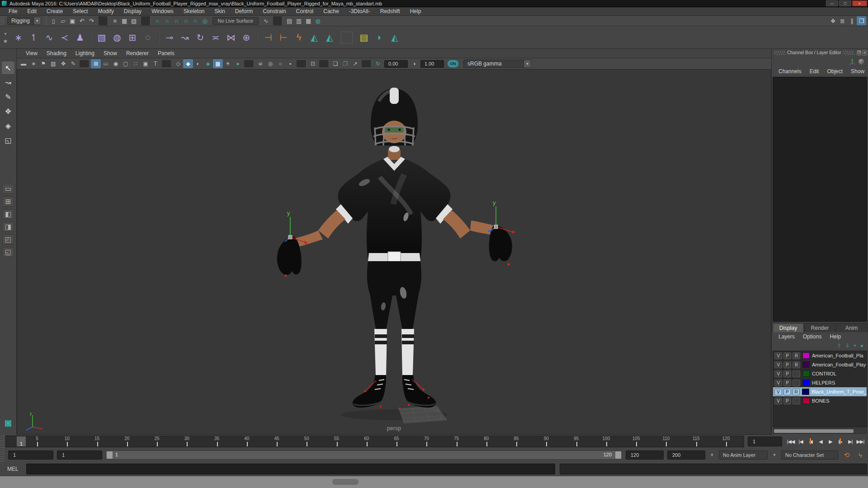 The height and width of the screenshot is (488, 868). Describe the element at coordinates (220, 11) in the screenshot. I see `menu-item: Skin` at that location.